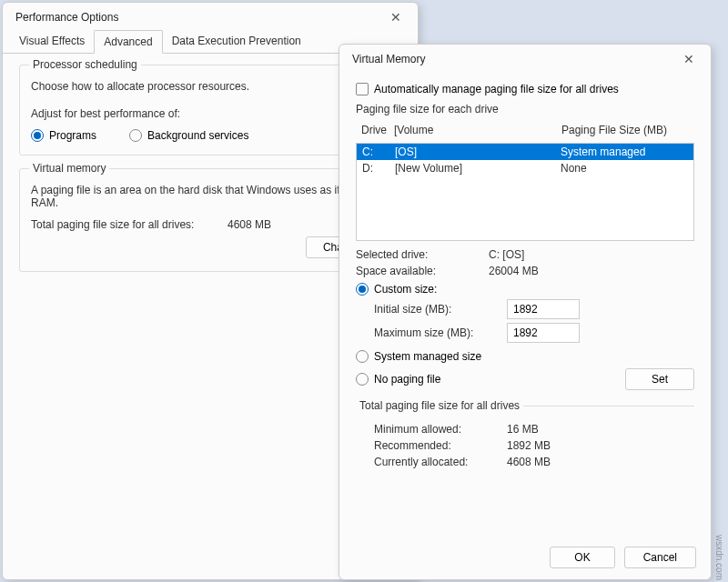  Describe the element at coordinates (52, 42) in the screenshot. I see `tab-visual-effects: Visual Effects` at that location.